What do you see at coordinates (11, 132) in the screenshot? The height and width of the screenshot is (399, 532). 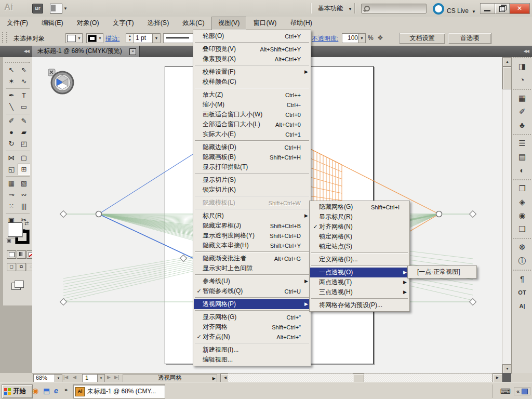 I see `blob-brush-tool: ●` at bounding box center [11, 132].